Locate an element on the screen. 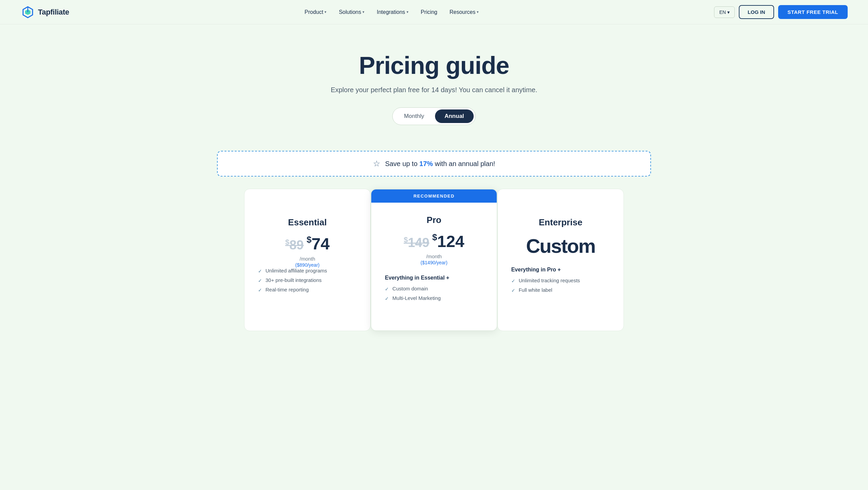  pricing-cards: Essential $89 $74 /month ($890/year) ✓Un… is located at coordinates (434, 260).